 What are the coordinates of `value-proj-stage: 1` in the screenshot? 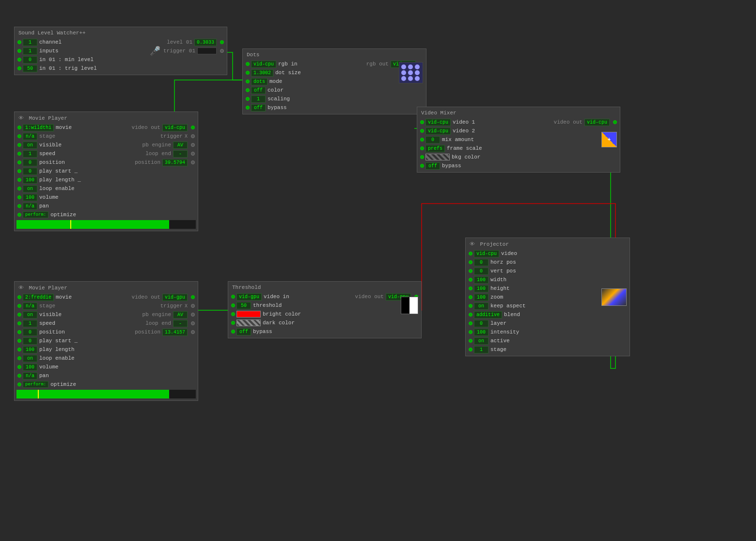 It's located at (481, 350).